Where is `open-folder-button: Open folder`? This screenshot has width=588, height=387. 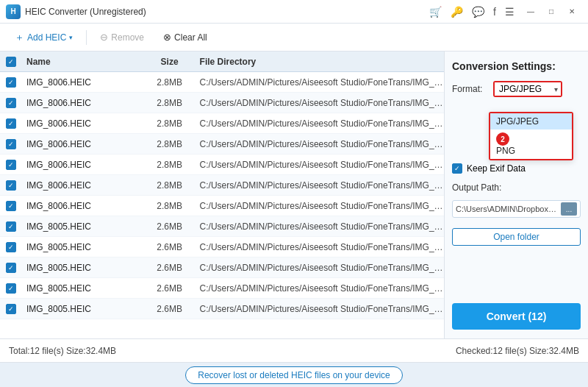 open-folder-button: Open folder is located at coordinates (516, 237).